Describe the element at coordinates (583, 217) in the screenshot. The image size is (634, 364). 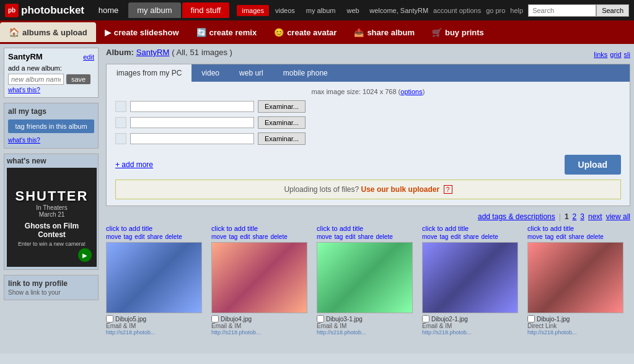
I see `page-3-link: 3` at that location.